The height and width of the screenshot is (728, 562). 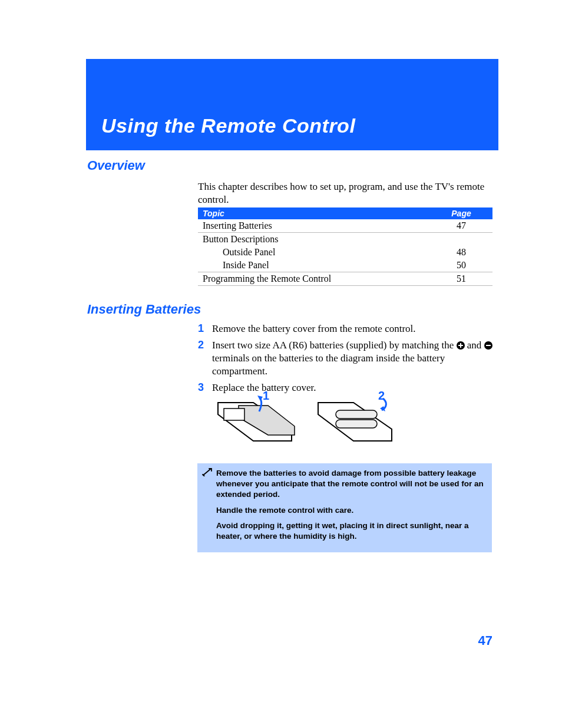 I want to click on toc-topic: Button Descriptions, so click(x=314, y=239).